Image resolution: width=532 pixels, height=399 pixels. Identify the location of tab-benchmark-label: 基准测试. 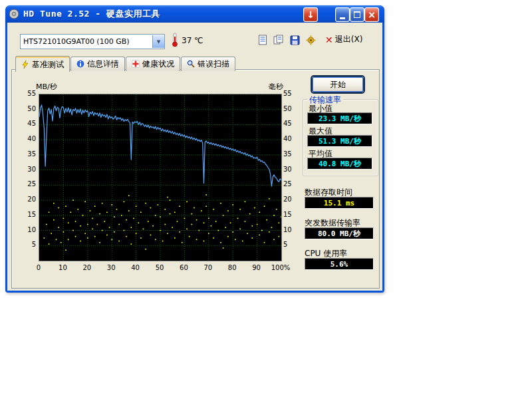
(48, 65).